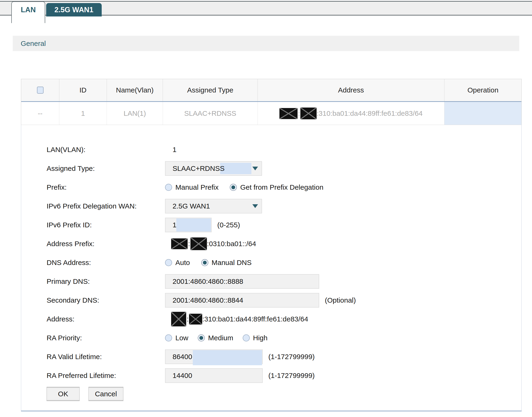 The image size is (532, 417). Describe the element at coordinates (284, 375) in the screenshot. I see `row-ra-preferred-lifetime: RA Preferred Lifetime: (1-172799999)` at that location.